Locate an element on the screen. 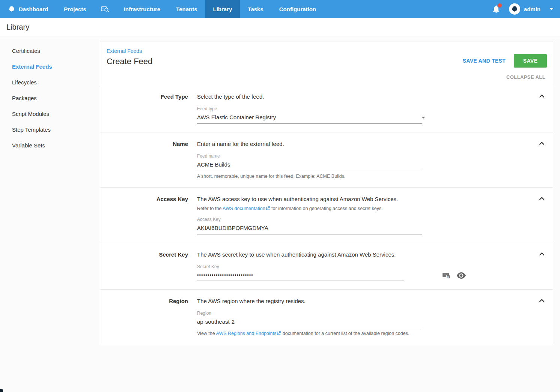 The height and width of the screenshot is (392, 560). section-access-key: Access Key The AWS access key to use whe… is located at coordinates (327, 215).